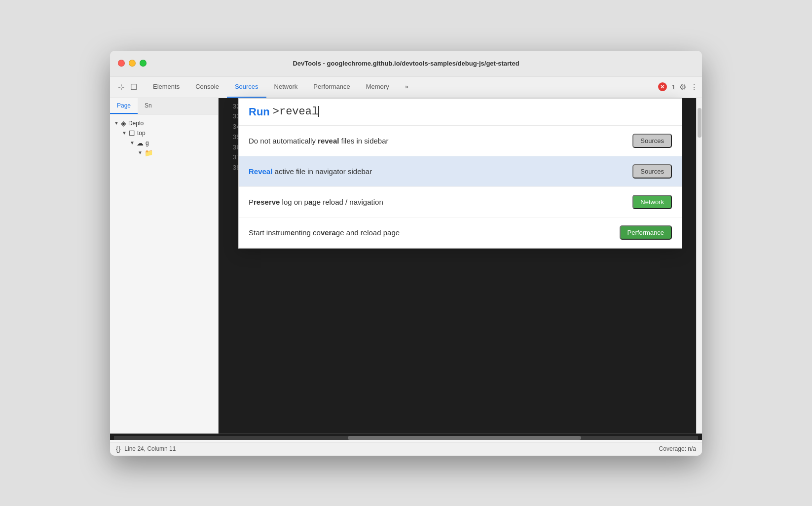 The image size is (812, 506). What do you see at coordinates (465, 438) in the screenshot?
I see `scrollbar-thumb-h` at bounding box center [465, 438].